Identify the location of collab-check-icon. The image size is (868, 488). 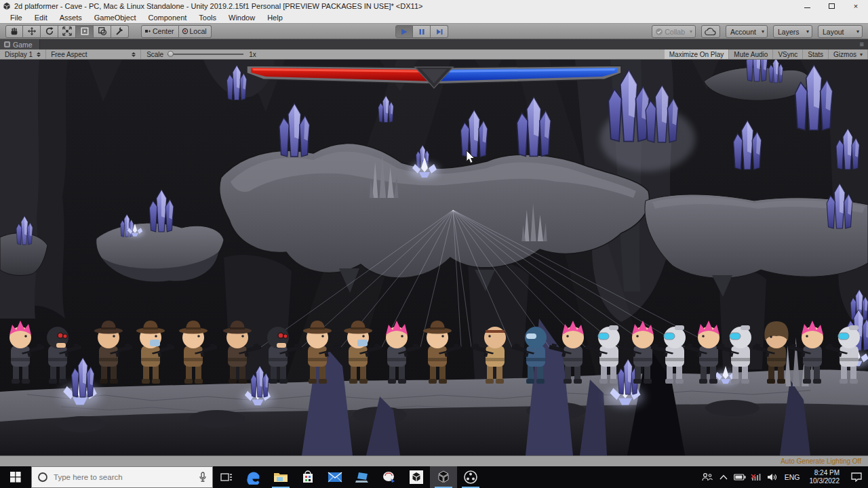
(659, 32).